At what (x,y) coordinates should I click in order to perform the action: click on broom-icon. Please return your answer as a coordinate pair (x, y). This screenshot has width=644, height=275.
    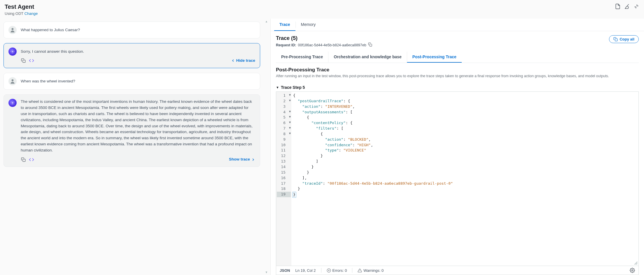
    Looking at the image, I should click on (627, 6).